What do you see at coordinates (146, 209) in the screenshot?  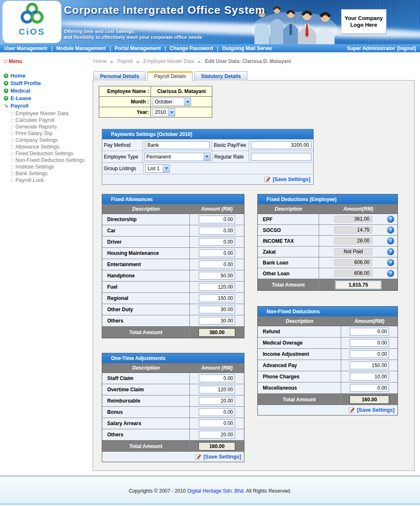 I see `description-column-header: Description` at bounding box center [146, 209].